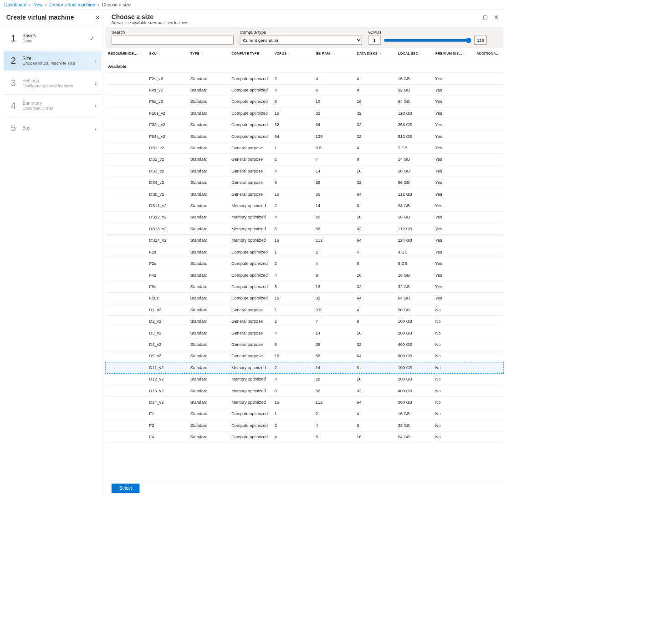 Image resolution: width=654 pixels, height=644 pixels. Describe the element at coordinates (304, 147) in the screenshot. I see `table-row: DS1_v2StandardGeneral purpose13.547 GBYe…` at that location.